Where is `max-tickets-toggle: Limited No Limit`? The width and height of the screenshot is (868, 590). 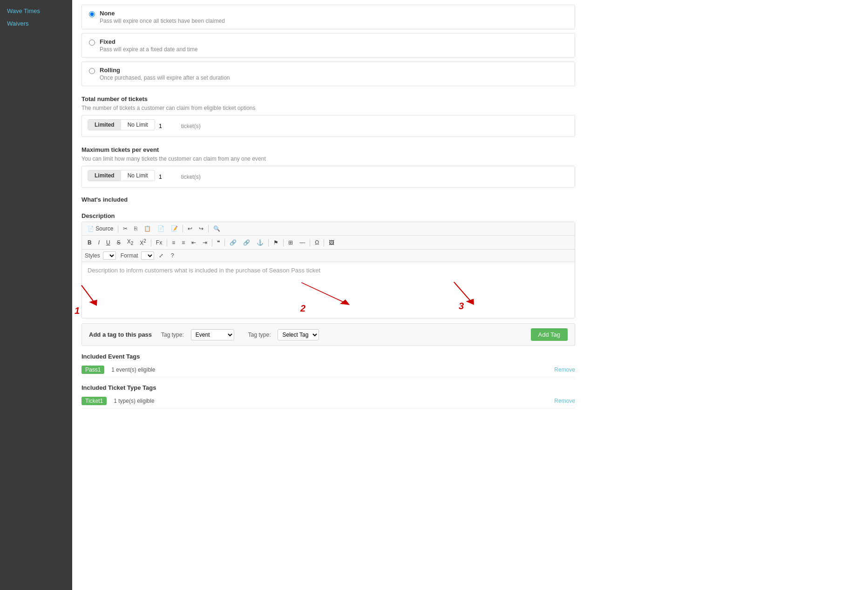
max-tickets-toggle: Limited No Limit is located at coordinates (121, 176).